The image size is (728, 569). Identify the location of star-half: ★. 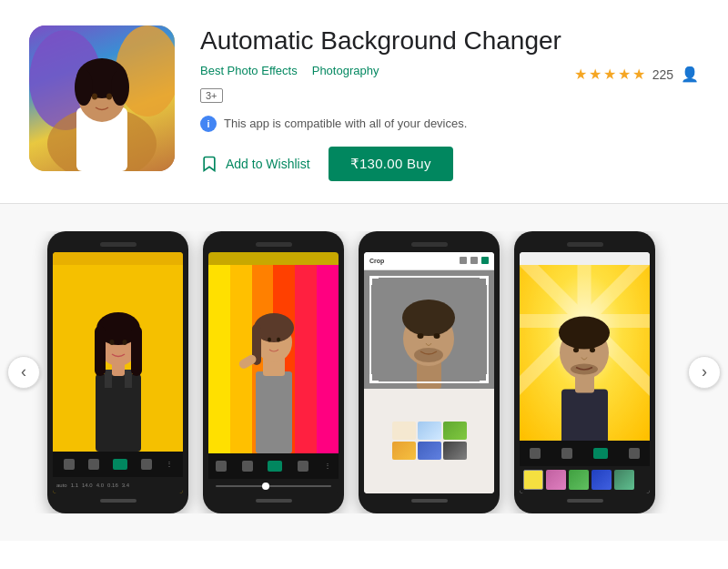
(639, 75).